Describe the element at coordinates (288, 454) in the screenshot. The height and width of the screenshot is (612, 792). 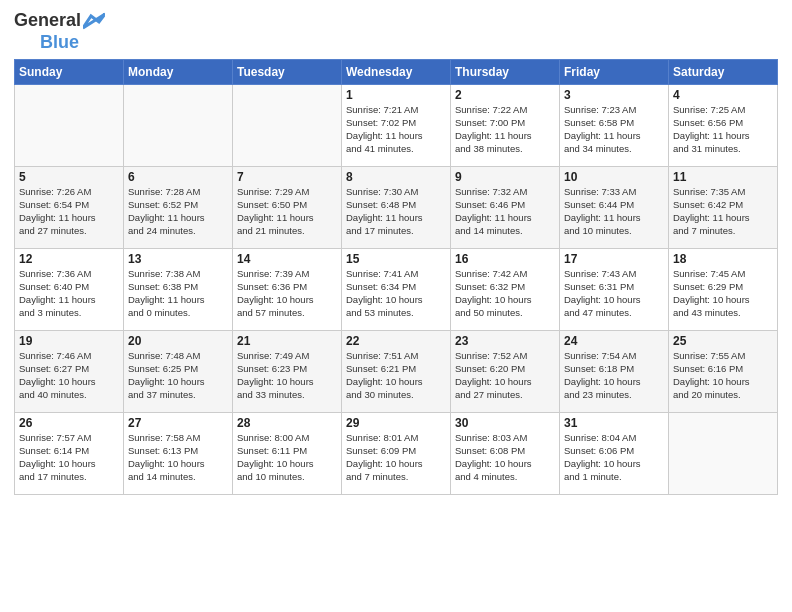
I see `calendar-cell: 28Sunrise: 8:00 AM Sunset: 6:11 PM Dayli…` at that location.